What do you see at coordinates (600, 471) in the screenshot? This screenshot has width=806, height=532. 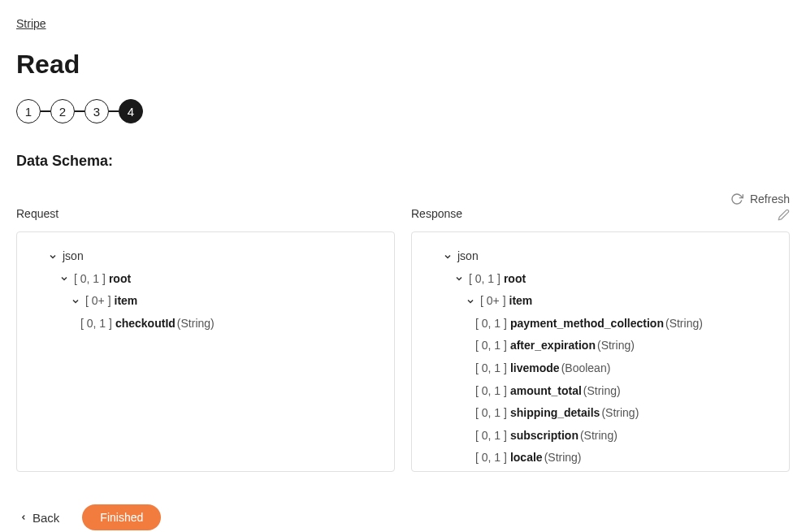 I see `tree-row-error: [ 0, 1 ] error` at bounding box center [600, 471].